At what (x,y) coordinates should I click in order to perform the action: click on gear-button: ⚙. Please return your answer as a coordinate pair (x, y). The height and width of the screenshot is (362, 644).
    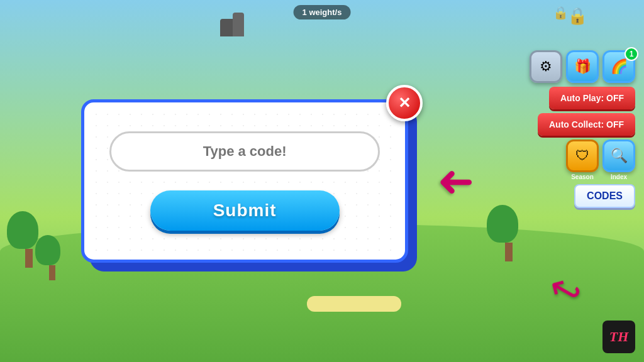
    Looking at the image, I should click on (546, 67).